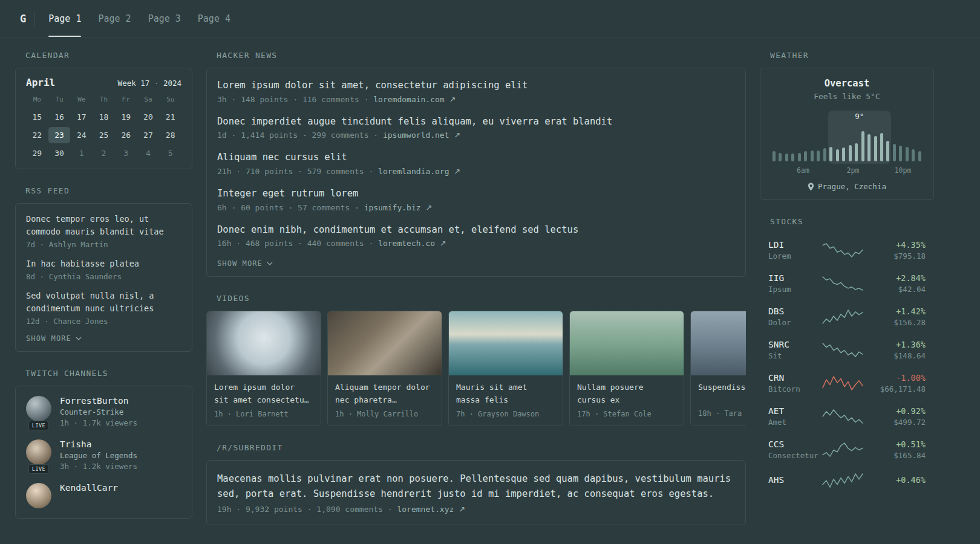  Describe the element at coordinates (416, 135) in the screenshot. I see `hn-item-domain: ipsumworld.net` at that location.